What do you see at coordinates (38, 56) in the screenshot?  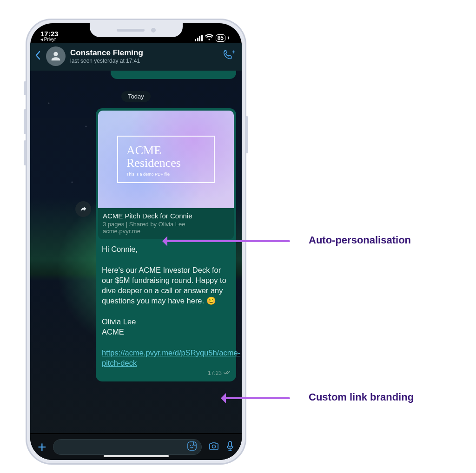 I see `back-button` at bounding box center [38, 56].